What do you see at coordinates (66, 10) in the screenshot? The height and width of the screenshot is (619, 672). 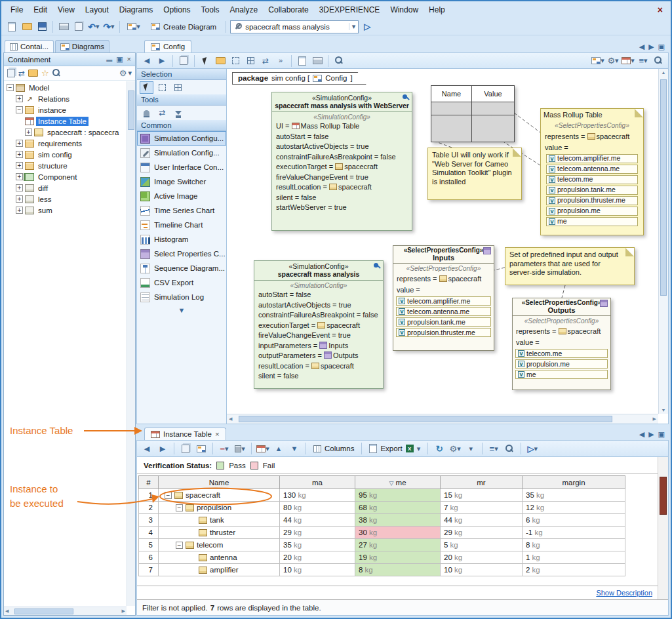 I see `menu-view: View` at bounding box center [66, 10].